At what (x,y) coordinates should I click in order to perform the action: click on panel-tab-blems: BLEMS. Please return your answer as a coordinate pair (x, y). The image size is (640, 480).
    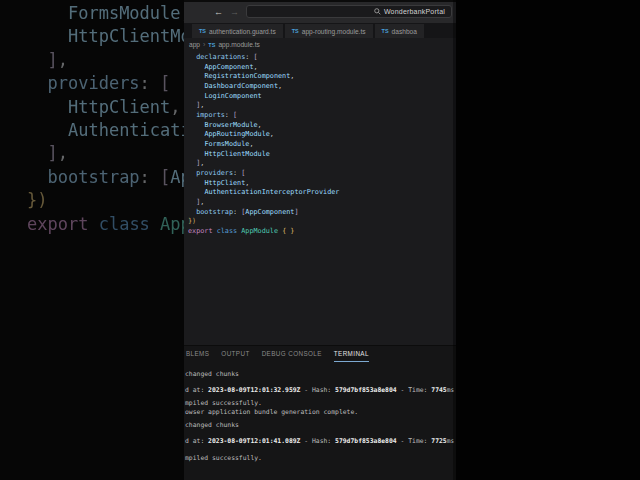
    Looking at the image, I should click on (198, 354).